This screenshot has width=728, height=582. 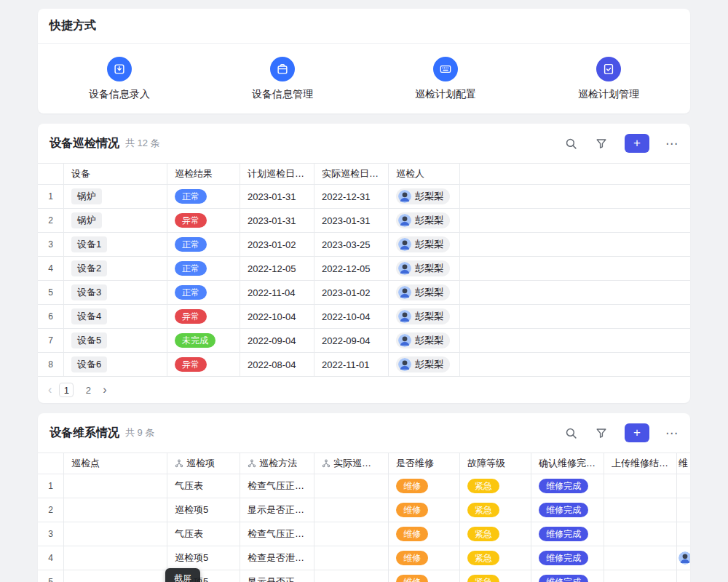 I want to click on column-header-person: 维, so click(x=684, y=463).